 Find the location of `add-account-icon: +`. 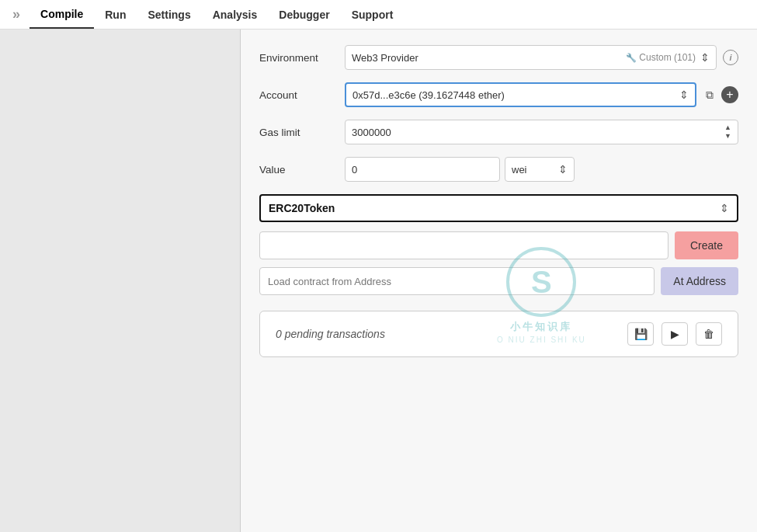

add-account-icon: + is located at coordinates (730, 95).